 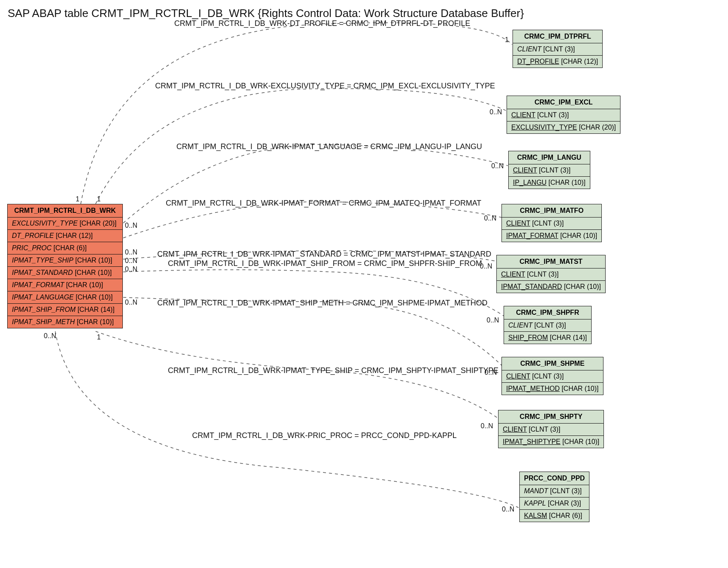 What do you see at coordinates (536, 491) in the screenshot?
I see `field-name: MANDT` at bounding box center [536, 491].